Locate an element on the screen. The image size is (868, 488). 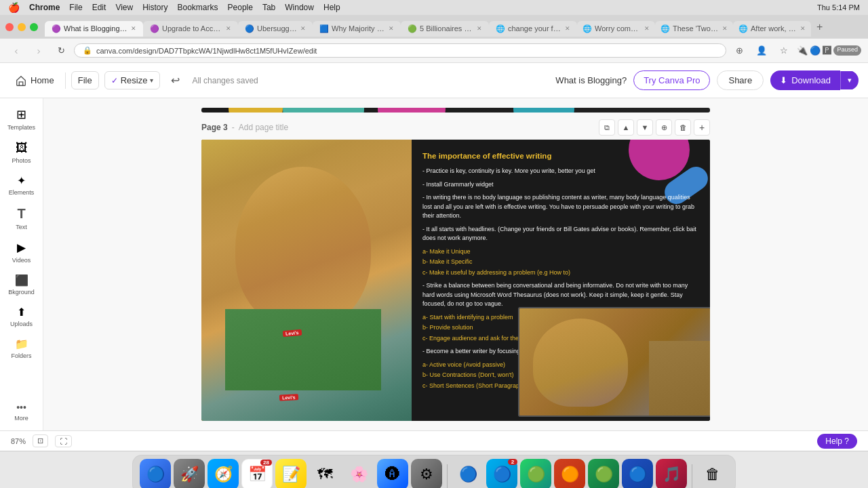
ext-icon-2: 🔵 is located at coordinates (815, 50).